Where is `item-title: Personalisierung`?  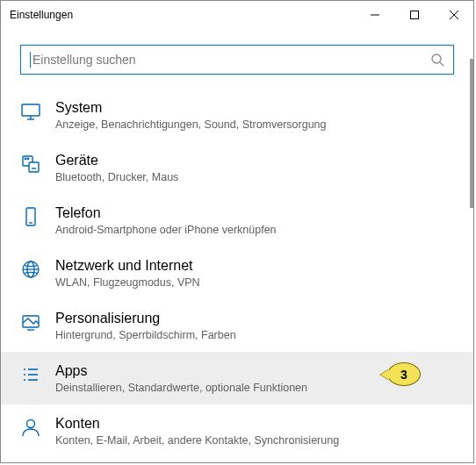
item-title: Personalisierung is located at coordinates (255, 318).